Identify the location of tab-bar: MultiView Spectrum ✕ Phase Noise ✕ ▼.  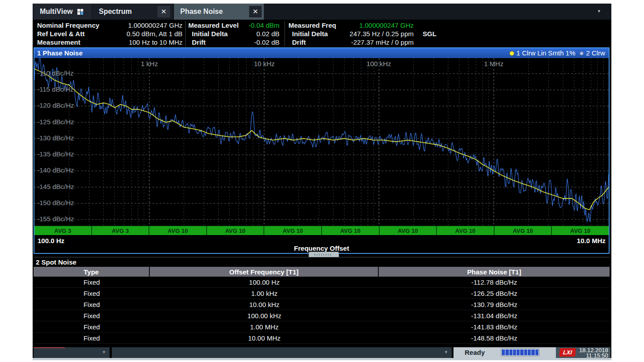
(322, 12).